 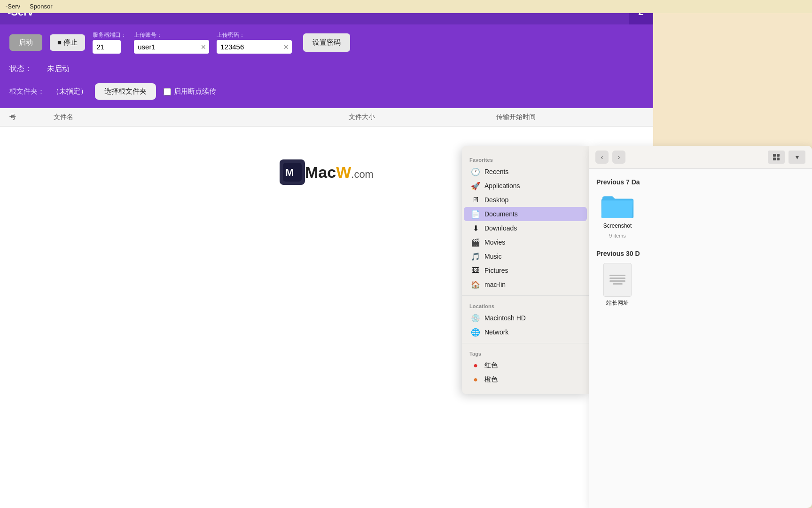 What do you see at coordinates (327, 71) in the screenshot?
I see `status-bar: 状态： 未启动` at bounding box center [327, 71].